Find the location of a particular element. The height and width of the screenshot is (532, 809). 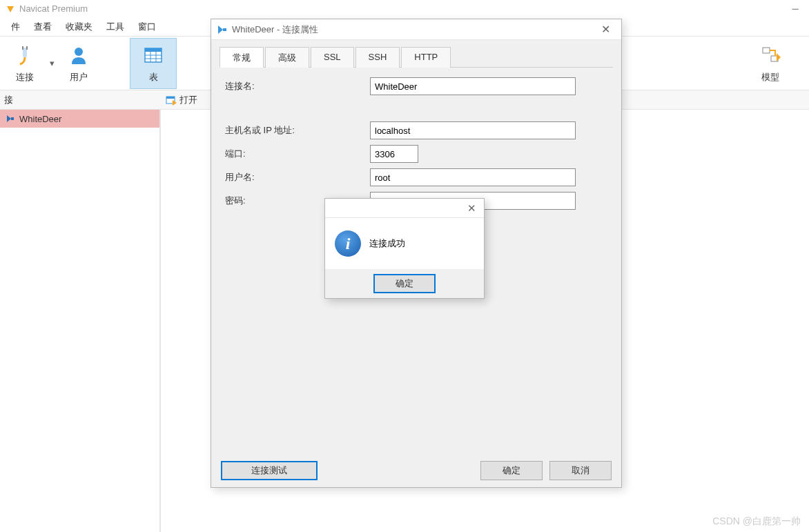

toolbar-connect-label: 连接 is located at coordinates (25, 77).